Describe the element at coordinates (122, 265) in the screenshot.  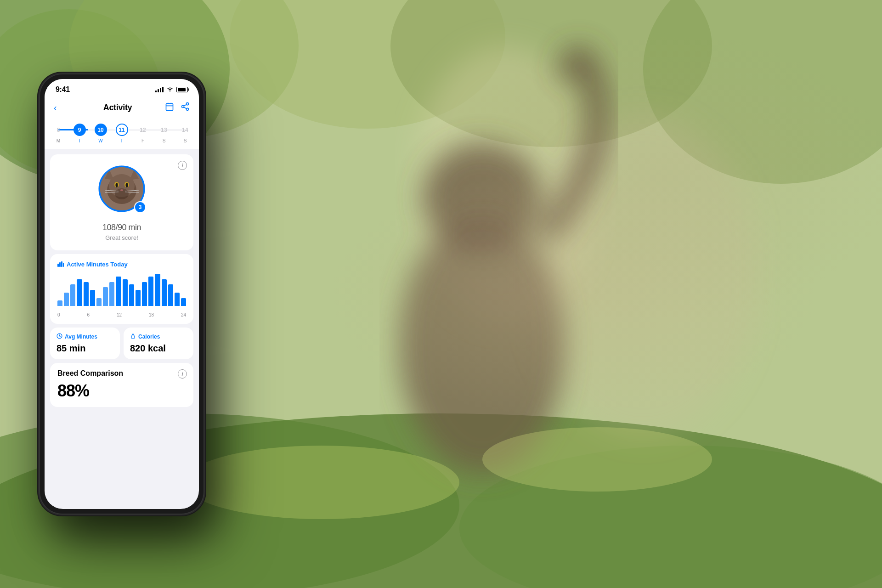
I see `chart-title-row: Active Minutes Today` at that location.